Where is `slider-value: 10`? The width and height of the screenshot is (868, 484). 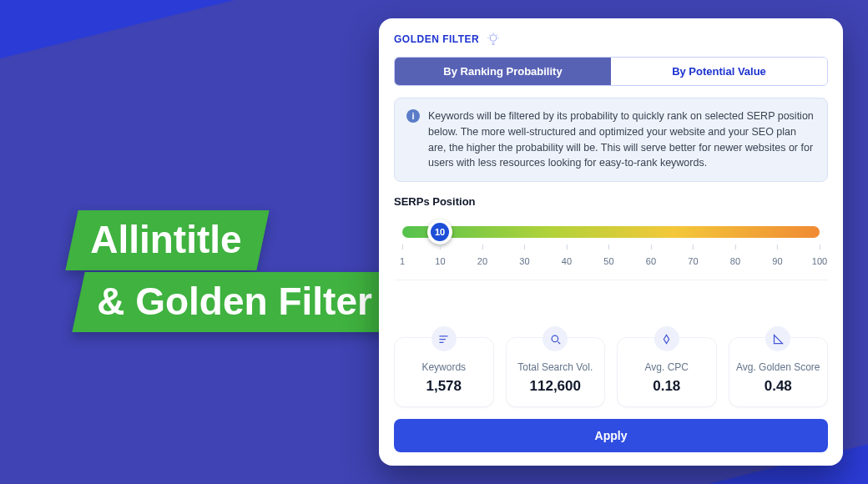
slider-value: 10 is located at coordinates (440, 232).